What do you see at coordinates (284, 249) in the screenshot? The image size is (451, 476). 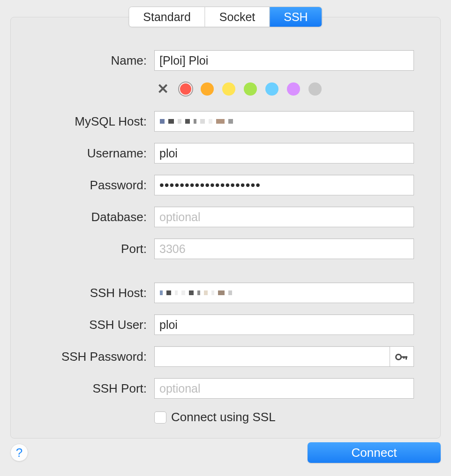 I see `port-input` at bounding box center [284, 249].